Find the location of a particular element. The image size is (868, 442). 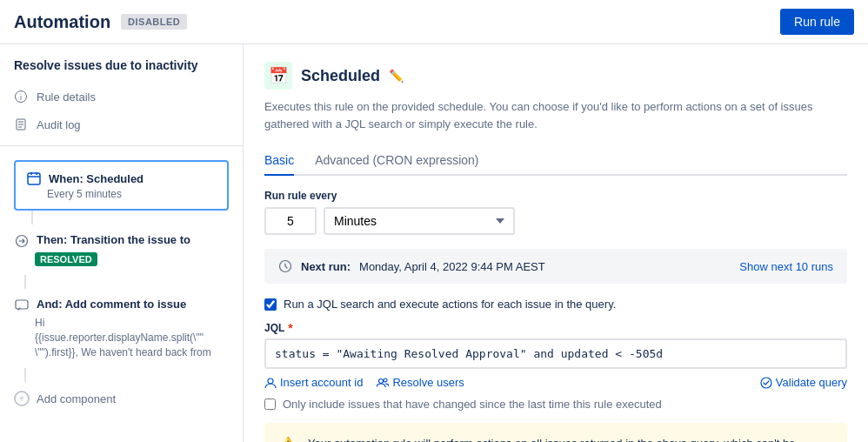

content-description: Executes this rule on the provided sched… is located at coordinates (556, 115).